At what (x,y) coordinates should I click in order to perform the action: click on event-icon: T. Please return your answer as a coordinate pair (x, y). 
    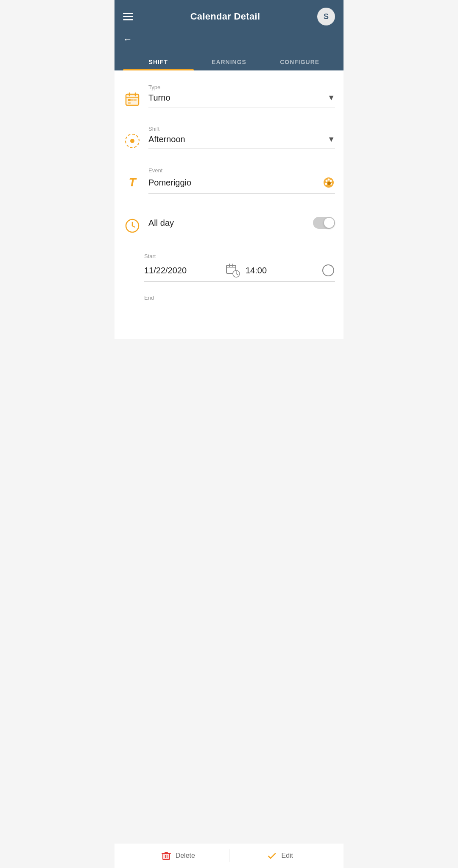
    Looking at the image, I should click on (132, 183).